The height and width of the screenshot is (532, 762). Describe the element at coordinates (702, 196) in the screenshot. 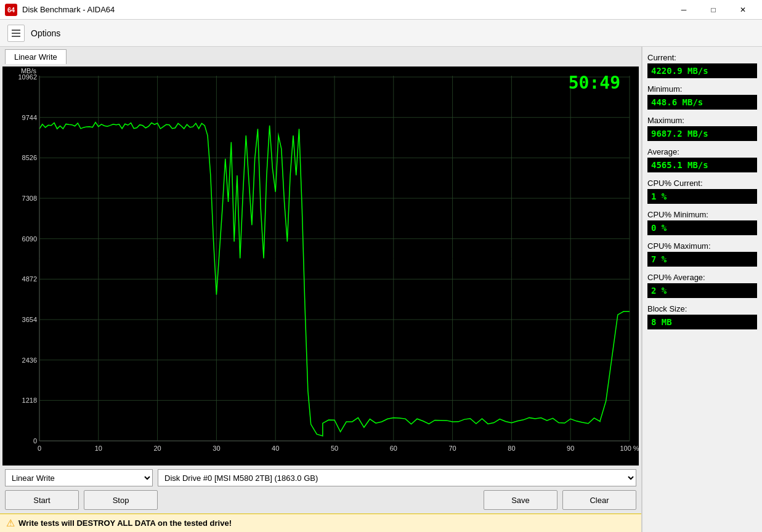

I see `cpu-current-value: 1 %` at that location.